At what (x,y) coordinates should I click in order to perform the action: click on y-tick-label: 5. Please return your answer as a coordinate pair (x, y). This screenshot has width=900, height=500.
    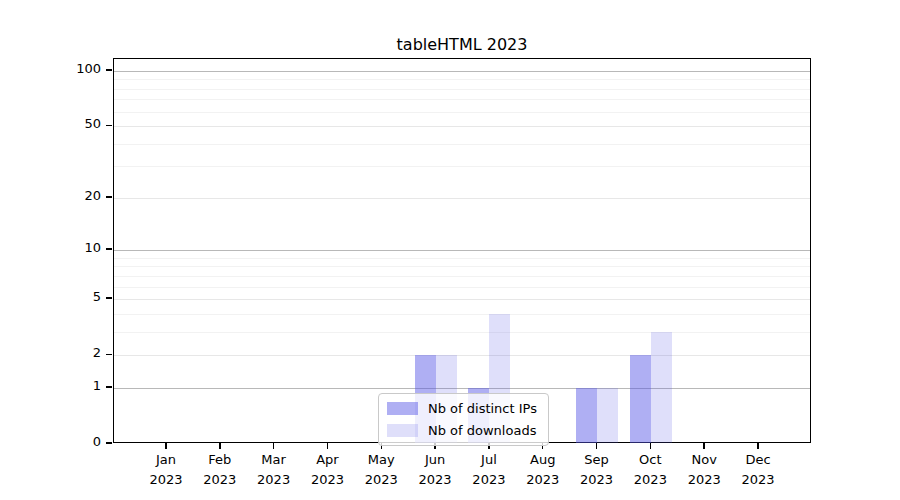
    Looking at the image, I should click on (80, 296).